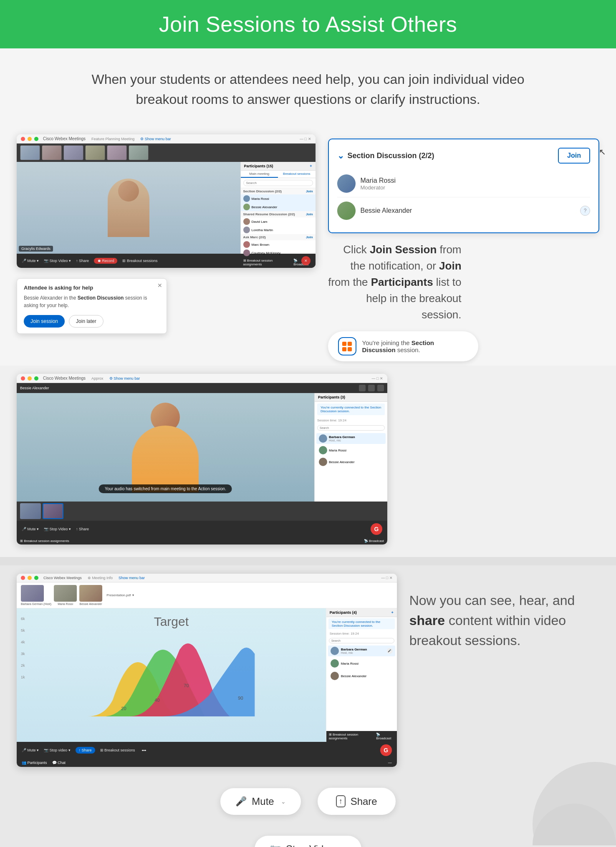 The width and height of the screenshot is (616, 847). Describe the element at coordinates (132, 578) in the screenshot. I see `pres-show-menu: Show menu bar` at that location.